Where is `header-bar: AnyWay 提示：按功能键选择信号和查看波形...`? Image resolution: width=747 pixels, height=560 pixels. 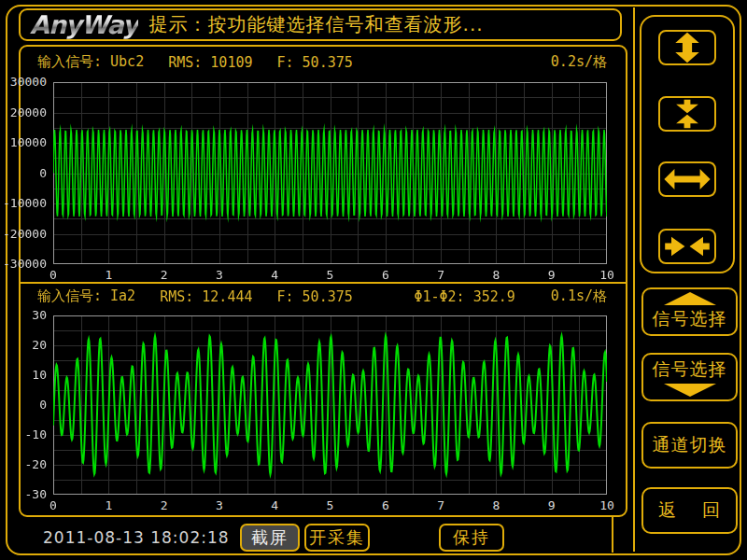
header-bar: AnyWay 提示：按功能键选择信号和查看波形... is located at coordinates (320, 24).